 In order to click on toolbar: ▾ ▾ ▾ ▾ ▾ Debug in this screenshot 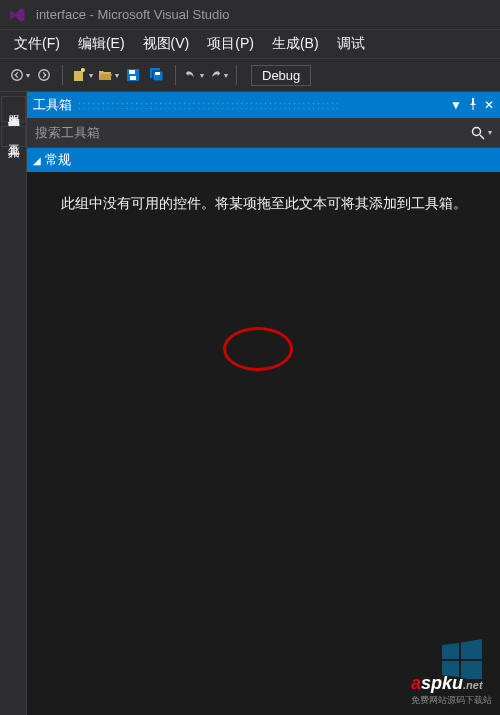, I will do `click(250, 75)`.